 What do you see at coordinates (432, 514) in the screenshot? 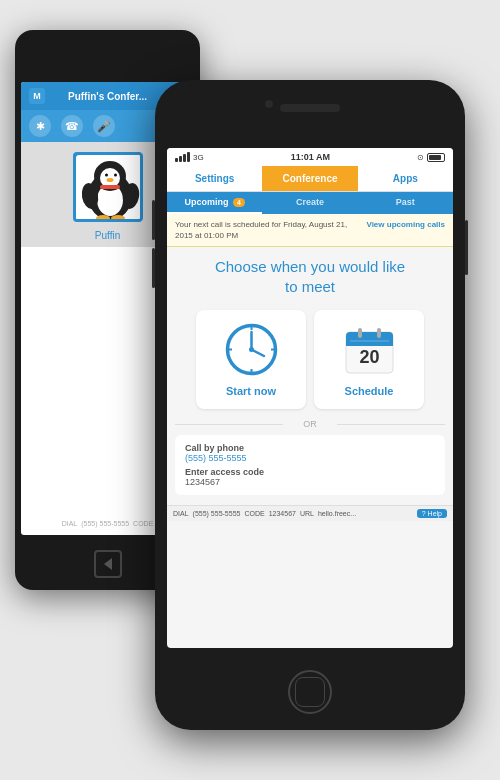
I see `help-button: ? Help` at bounding box center [432, 514].